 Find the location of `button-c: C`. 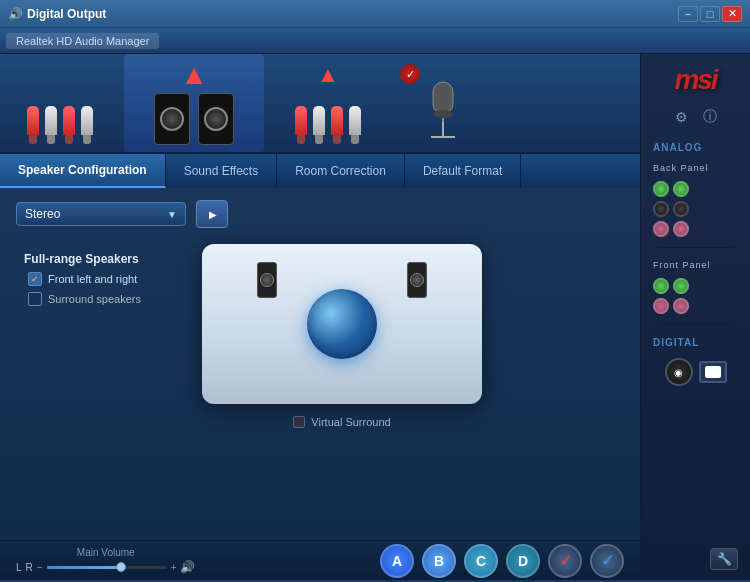

button-c: C is located at coordinates (481, 561).